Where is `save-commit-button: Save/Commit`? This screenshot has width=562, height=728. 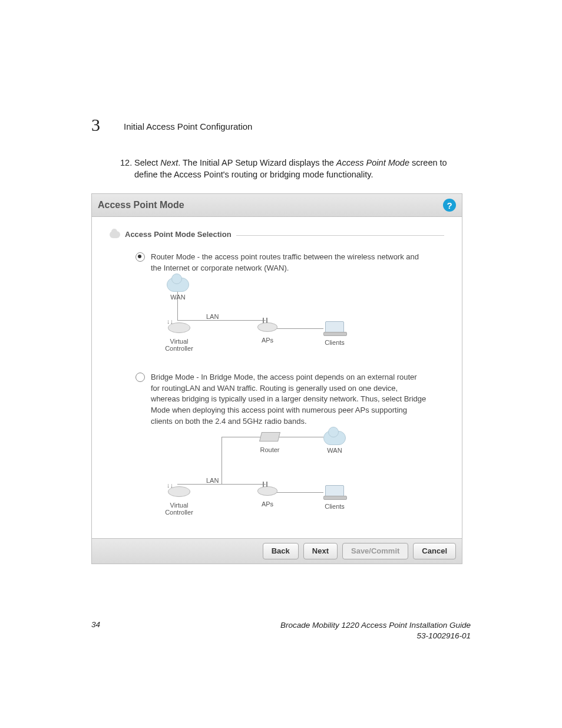 save-commit-button: Save/Commit is located at coordinates (375, 551).